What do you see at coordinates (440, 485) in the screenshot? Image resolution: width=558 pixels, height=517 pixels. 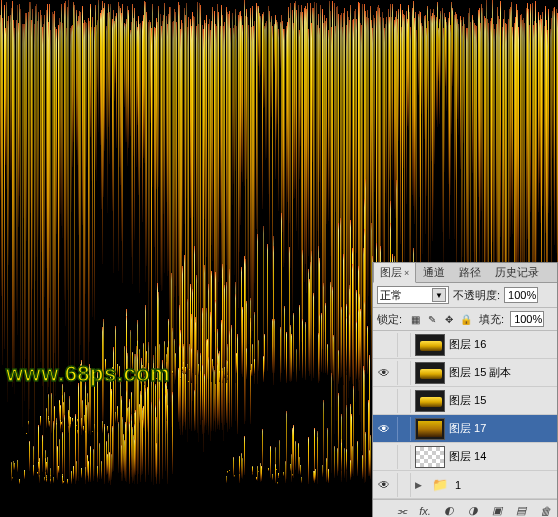 I see `folder-icon: 📁` at bounding box center [440, 485].